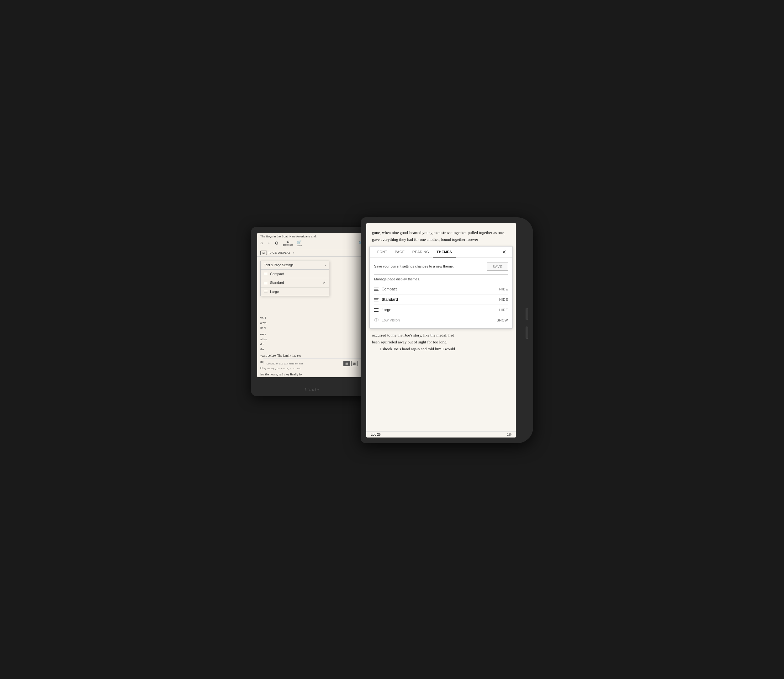 This screenshot has width=784, height=679. What do you see at coordinates (527, 333) in the screenshot?
I see `oasis-prev-page-button` at bounding box center [527, 333].